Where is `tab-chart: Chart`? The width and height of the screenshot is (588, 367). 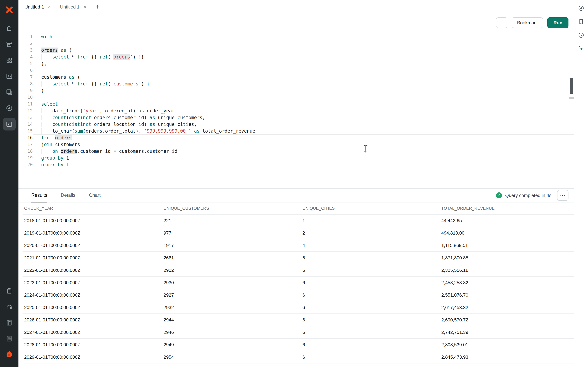 tab-chart: Chart is located at coordinates (95, 196).